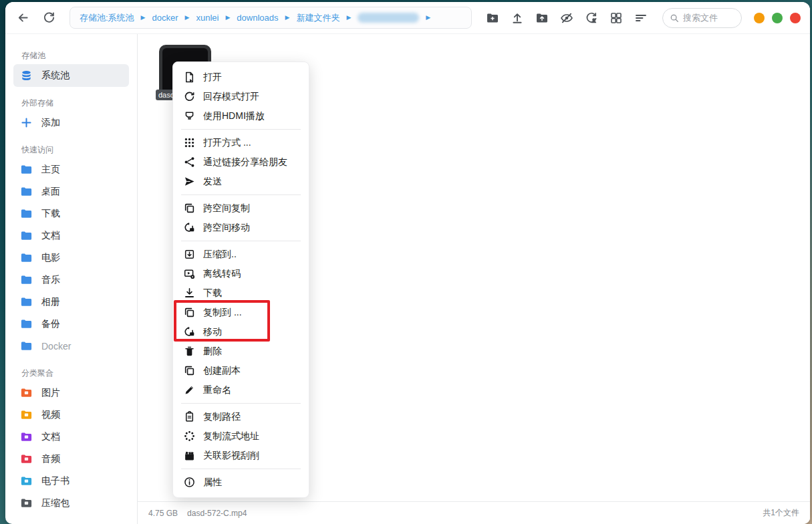 Image resolution: width=812 pixels, height=524 pixels. What do you see at coordinates (227, 143) in the screenshot?
I see `menu-item-label: 打开方式 ...` at bounding box center [227, 143].